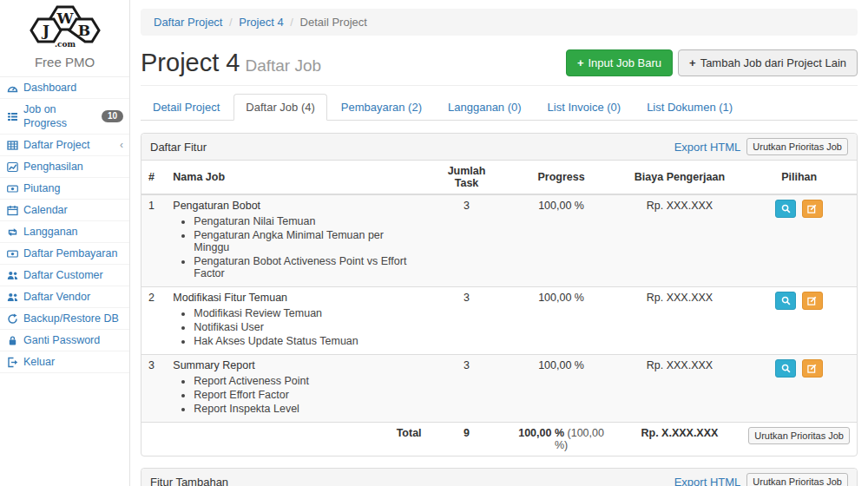 The width and height of the screenshot is (868, 486). What do you see at coordinates (60, 116) in the screenshot?
I see `sidebar-item-label: Job on Progress` at bounding box center [60, 116].